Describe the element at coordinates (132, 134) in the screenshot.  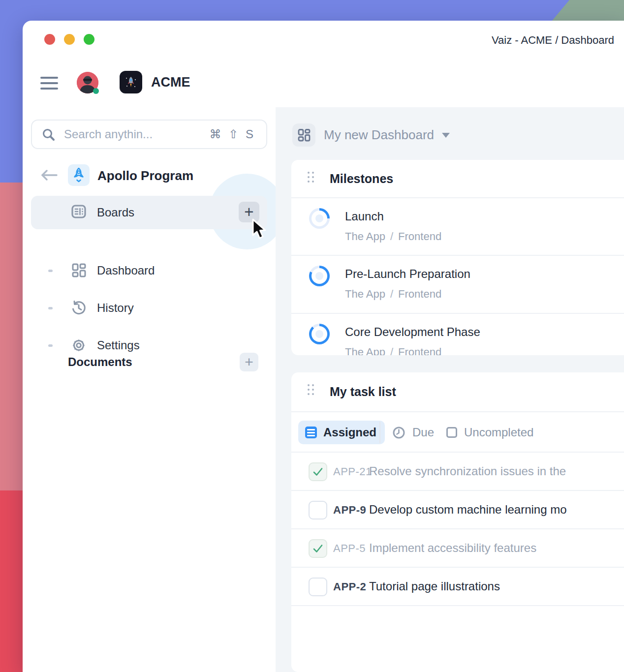
I see `search-placeholder: Search anythin...` at that location.